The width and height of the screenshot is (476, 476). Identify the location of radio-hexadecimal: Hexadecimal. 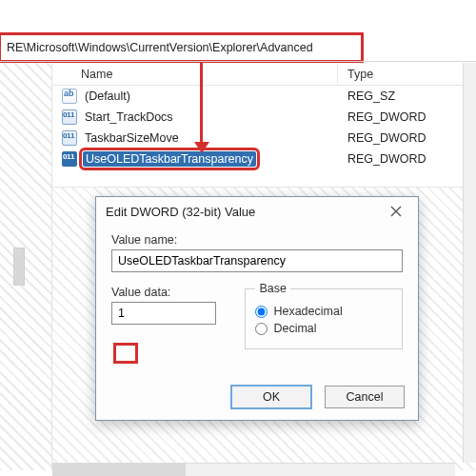
(324, 311).